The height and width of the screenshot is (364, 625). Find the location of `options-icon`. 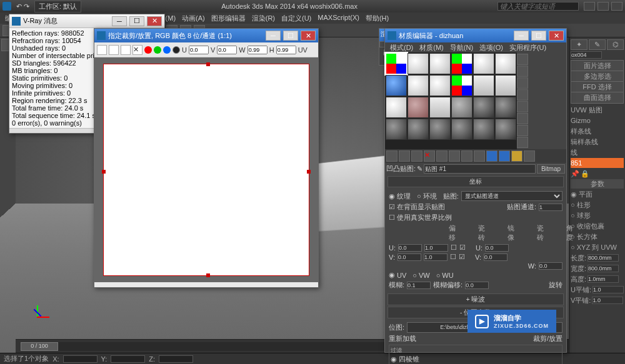

options-icon is located at coordinates (522, 130).